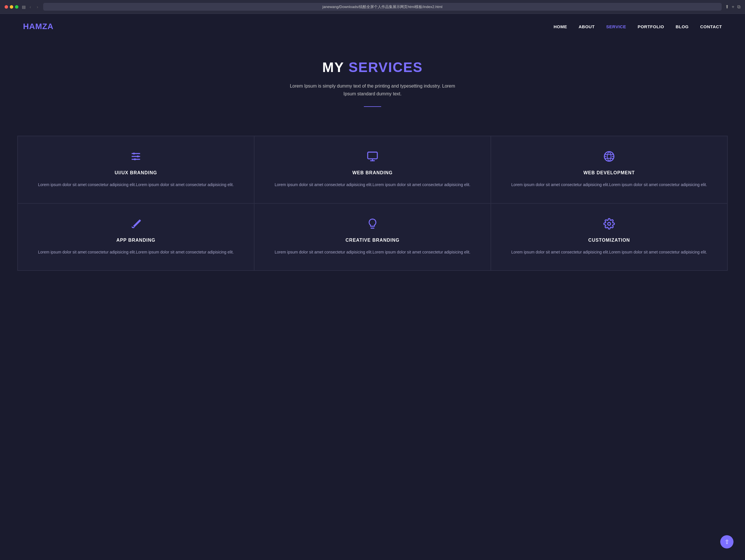  Describe the element at coordinates (372, 224) in the screenshot. I see `bulb-icon` at that location.